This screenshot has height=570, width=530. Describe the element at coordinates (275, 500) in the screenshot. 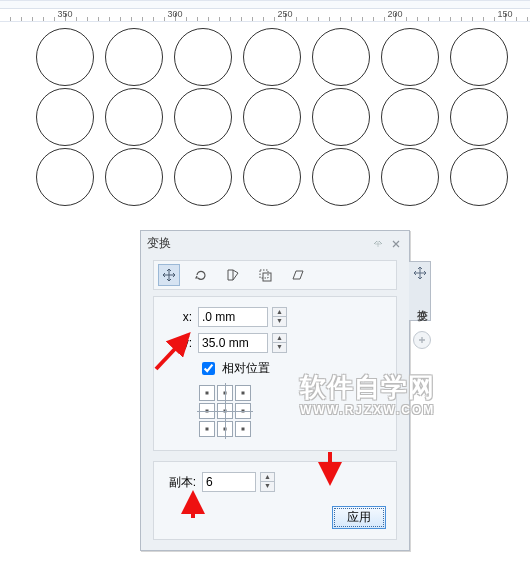

I see `panel-footer: 副本: ▲▼ 应用` at that location.